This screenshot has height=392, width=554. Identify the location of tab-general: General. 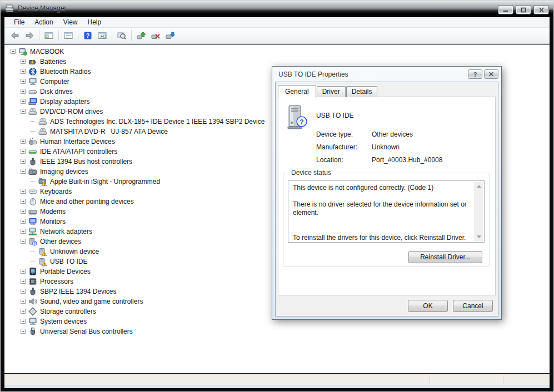
(297, 91).